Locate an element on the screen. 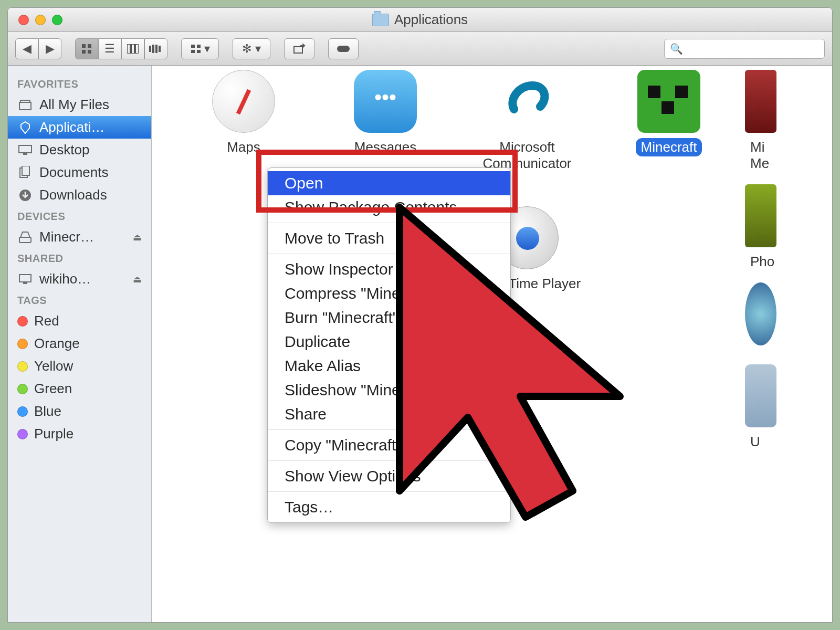  favorites-header: FAVORITES is located at coordinates (80, 84).